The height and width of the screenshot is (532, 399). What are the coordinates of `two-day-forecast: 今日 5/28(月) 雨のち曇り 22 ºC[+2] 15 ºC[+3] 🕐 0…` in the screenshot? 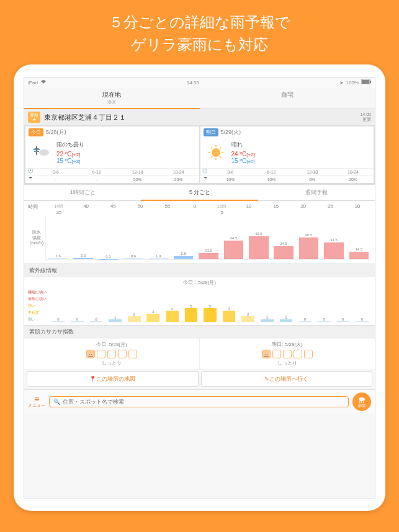 It's located at (200, 155).